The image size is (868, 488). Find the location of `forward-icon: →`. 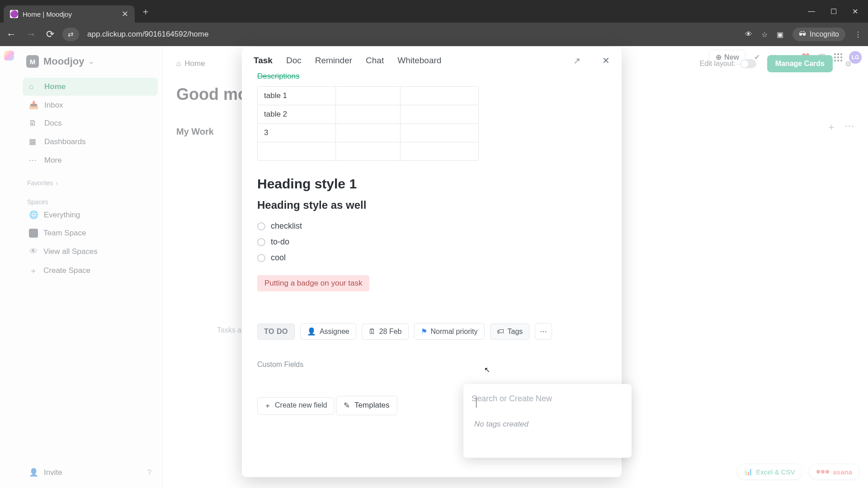

forward-icon: → is located at coordinates (31, 34).